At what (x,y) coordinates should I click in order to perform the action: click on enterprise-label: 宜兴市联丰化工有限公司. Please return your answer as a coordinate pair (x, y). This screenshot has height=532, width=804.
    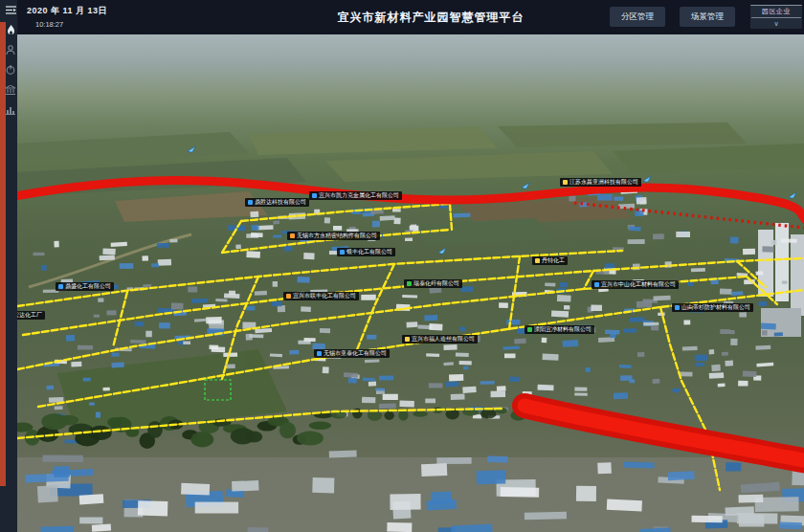
    Looking at the image, I should click on (322, 297).